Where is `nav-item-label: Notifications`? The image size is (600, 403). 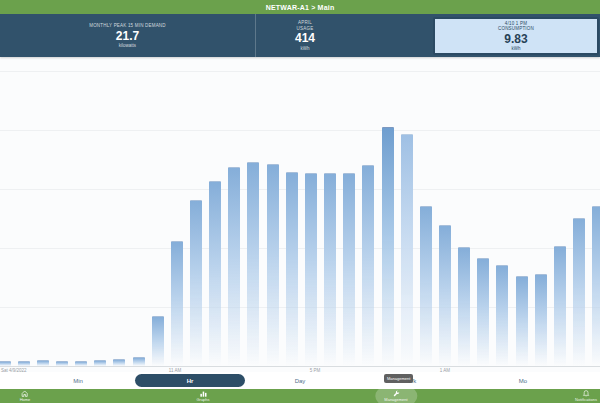 nav-item-label: Notifications is located at coordinates (586, 400).